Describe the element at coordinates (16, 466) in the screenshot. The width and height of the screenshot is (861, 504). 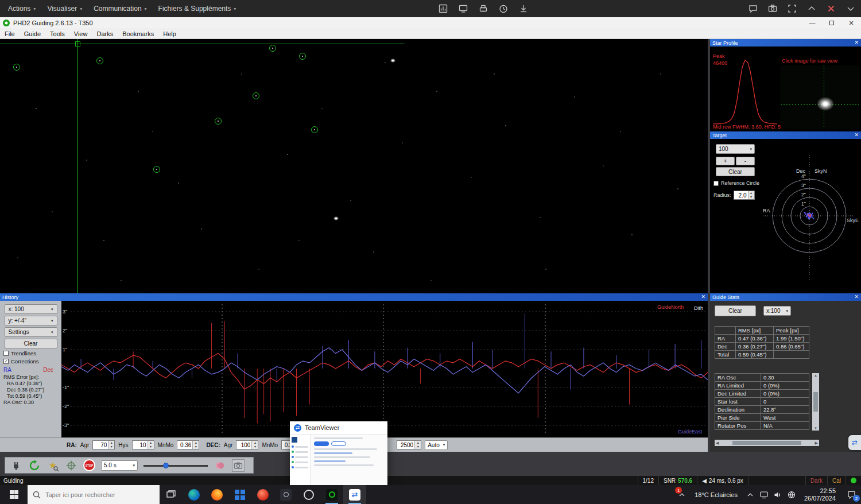
I see `connect-equipment-icon` at that location.